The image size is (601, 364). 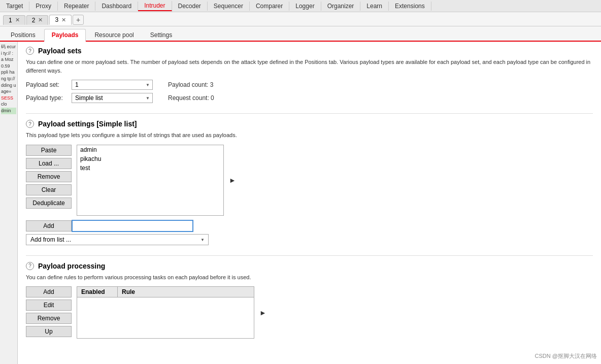 What do you see at coordinates (78, 20) in the screenshot?
I see `new-tab-button: +` at bounding box center [78, 20].